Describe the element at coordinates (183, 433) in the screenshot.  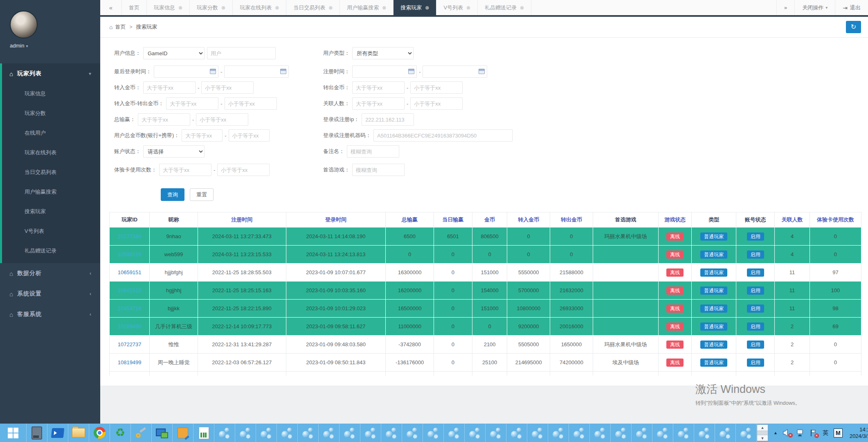
I see `taskbar-deployment-tool` at that location.